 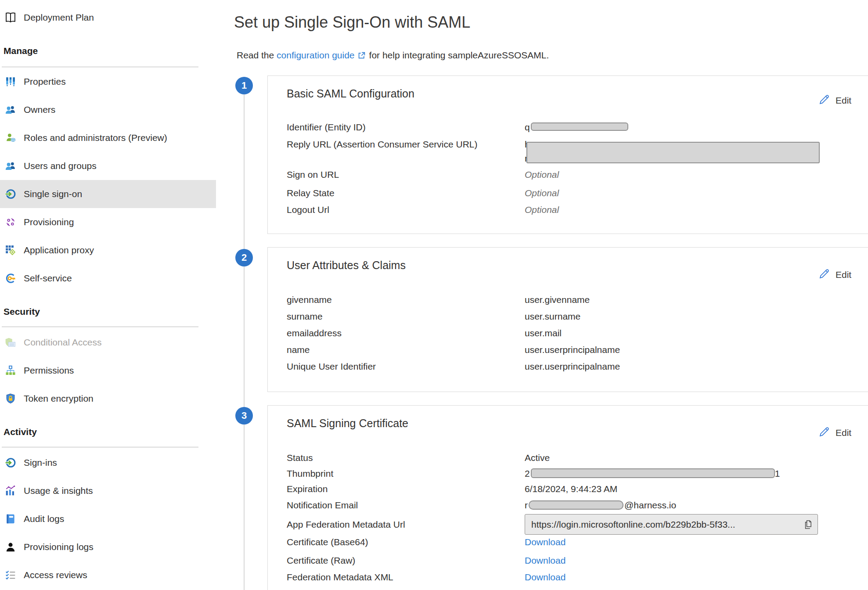 I want to click on properties-icon, so click(x=11, y=82).